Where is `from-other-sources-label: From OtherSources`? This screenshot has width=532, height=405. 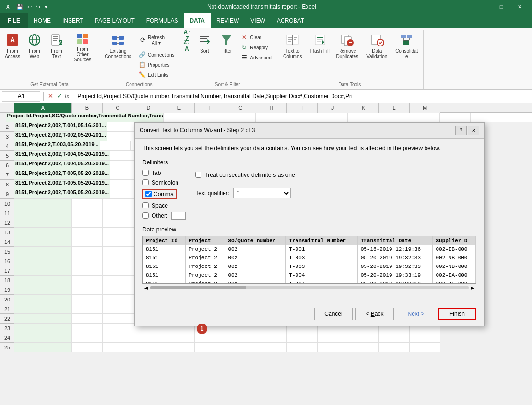 from-other-sources-label: From OtherSources is located at coordinates (83, 55).